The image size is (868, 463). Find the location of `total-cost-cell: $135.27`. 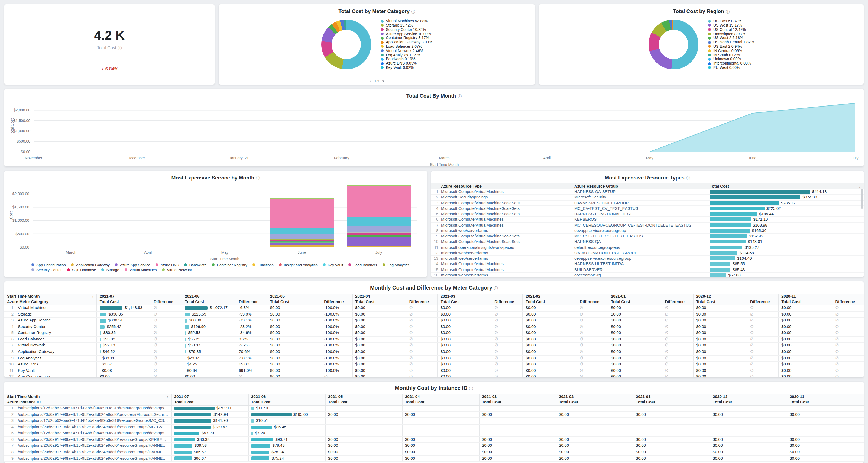

total-cost-cell: $135.27 is located at coordinates (786, 247).